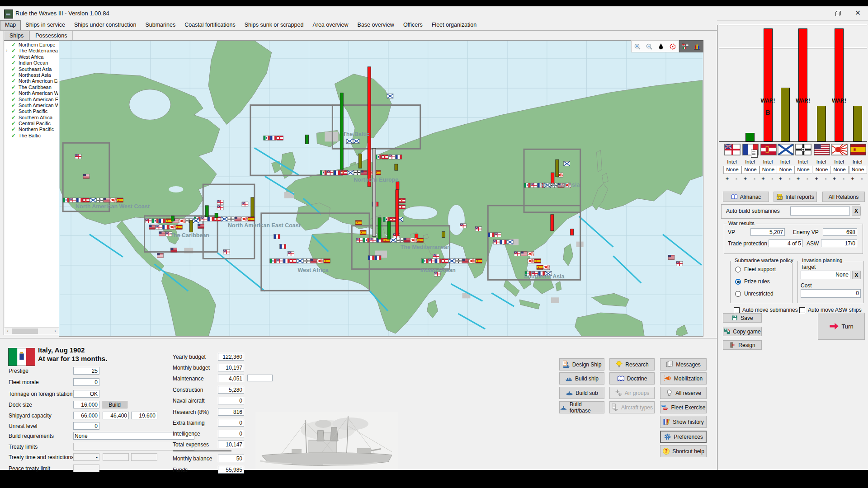  What do you see at coordinates (32, 45) in the screenshot?
I see `region-tree-item: ✓Northern Europe` at bounding box center [32, 45].